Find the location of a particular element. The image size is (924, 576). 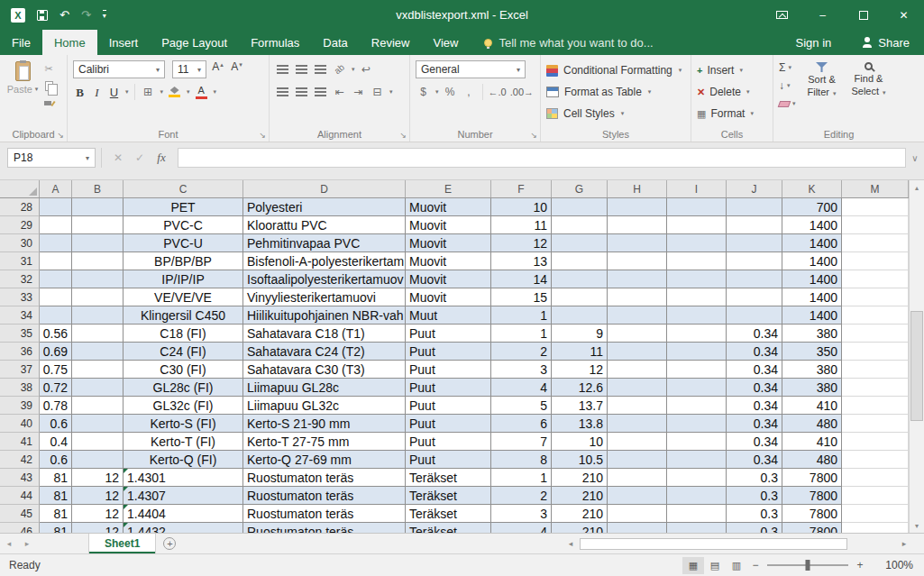

save-icon is located at coordinates (42, 15).